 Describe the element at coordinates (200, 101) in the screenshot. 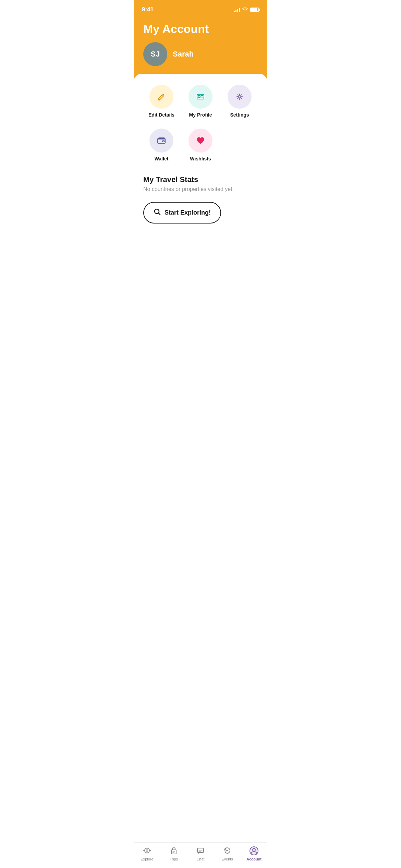

I see `my-profile-item: My Profile` at that location.